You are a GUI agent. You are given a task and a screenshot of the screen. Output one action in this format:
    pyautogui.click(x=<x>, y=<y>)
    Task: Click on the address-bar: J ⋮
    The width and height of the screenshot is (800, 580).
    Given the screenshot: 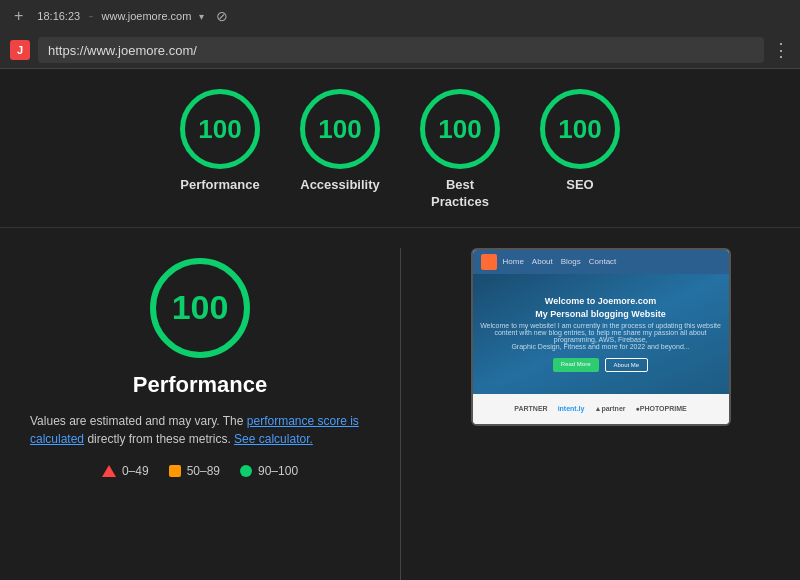 What is the action you would take?
    pyautogui.click(x=400, y=50)
    